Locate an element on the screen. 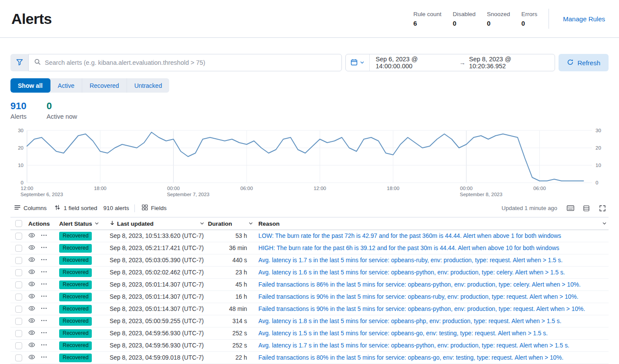 The height and width of the screenshot is (364, 619). date-range-end: Sep 8, 2023 @ 10:20:36.952 is located at coordinates (509, 63).